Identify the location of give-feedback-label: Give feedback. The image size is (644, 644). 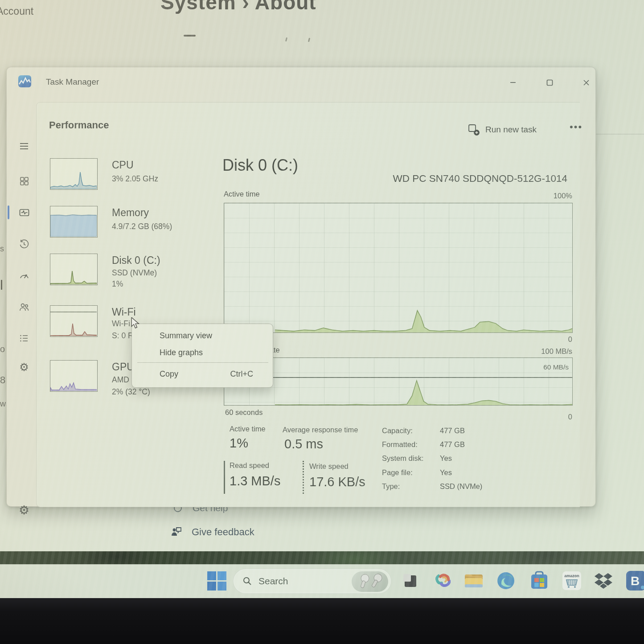
(223, 532).